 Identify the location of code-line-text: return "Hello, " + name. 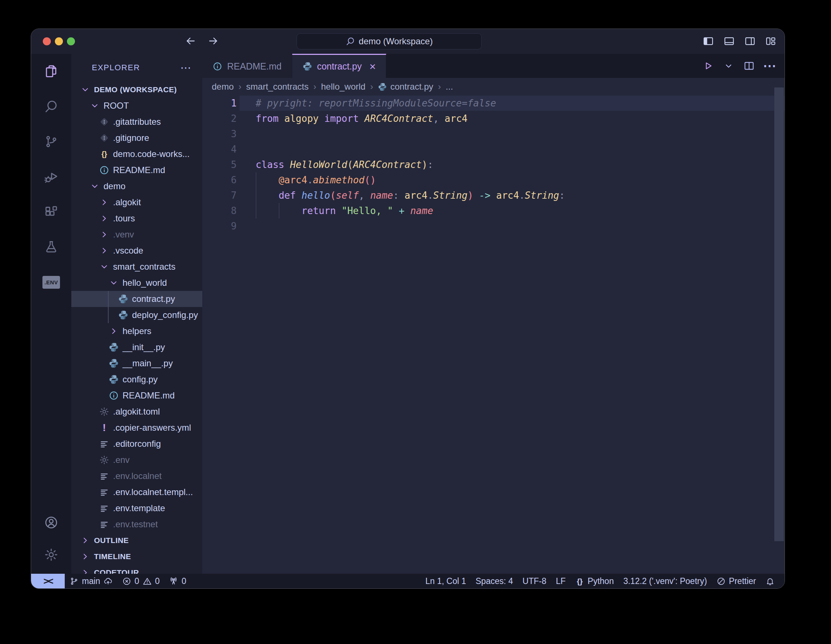
(344, 211).